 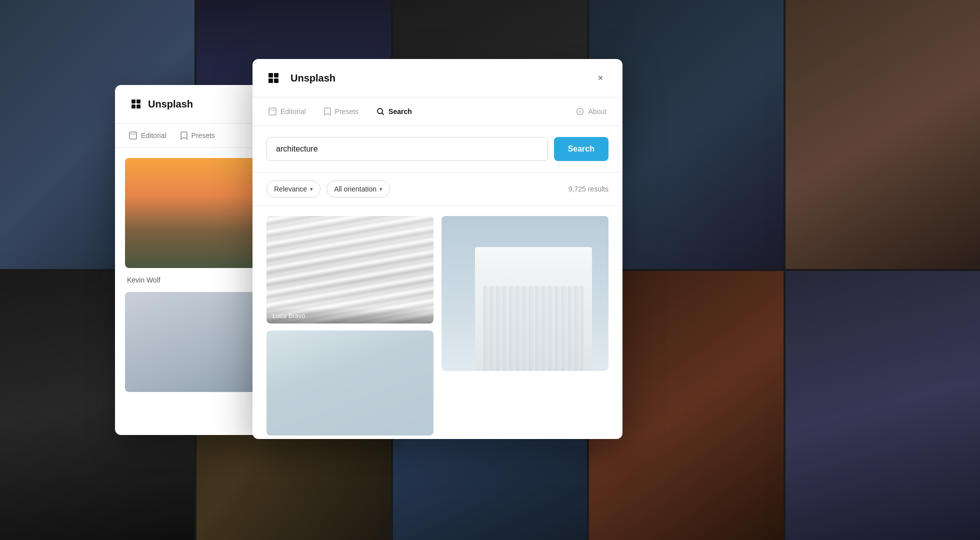 What do you see at coordinates (355, 189) in the screenshot?
I see `orientation-label: All orientation` at bounding box center [355, 189].